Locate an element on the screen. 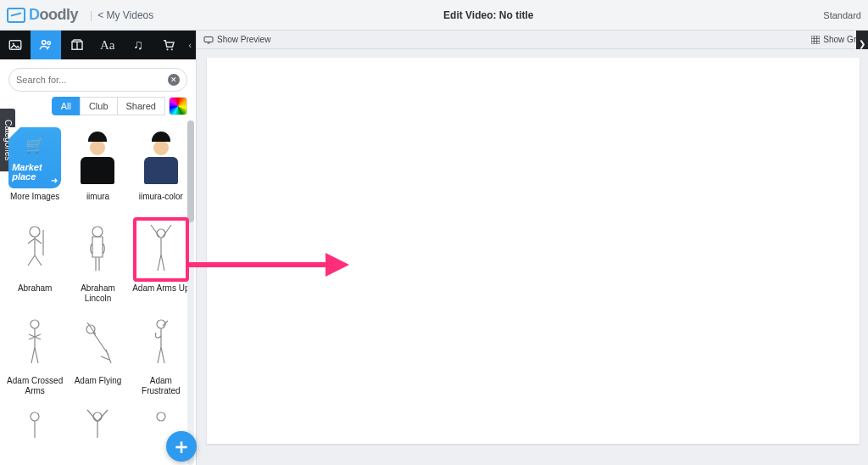 The width and height of the screenshot is (868, 465). people-icon is located at coordinates (46, 45).